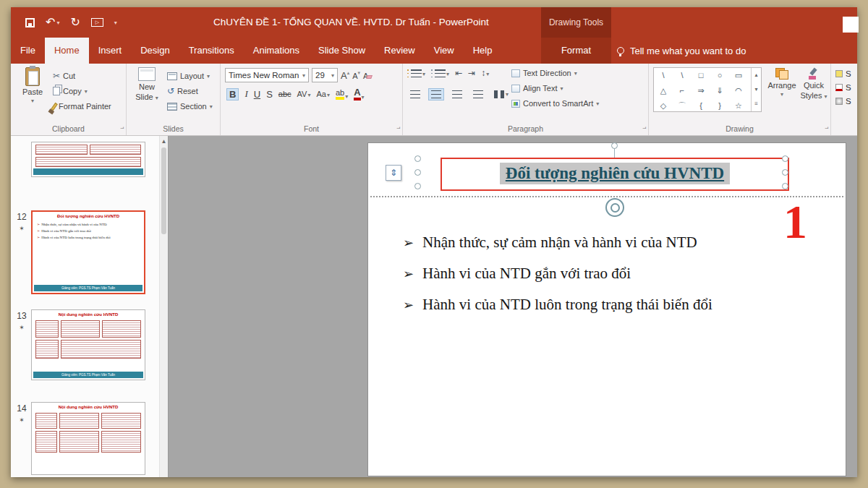  What do you see at coordinates (483, 51) in the screenshot?
I see `tab-help: Help` at bounding box center [483, 51].